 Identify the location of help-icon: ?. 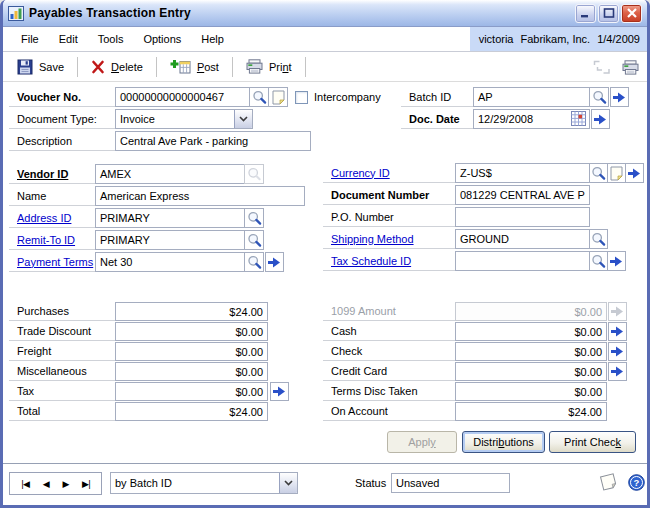
(636, 482).